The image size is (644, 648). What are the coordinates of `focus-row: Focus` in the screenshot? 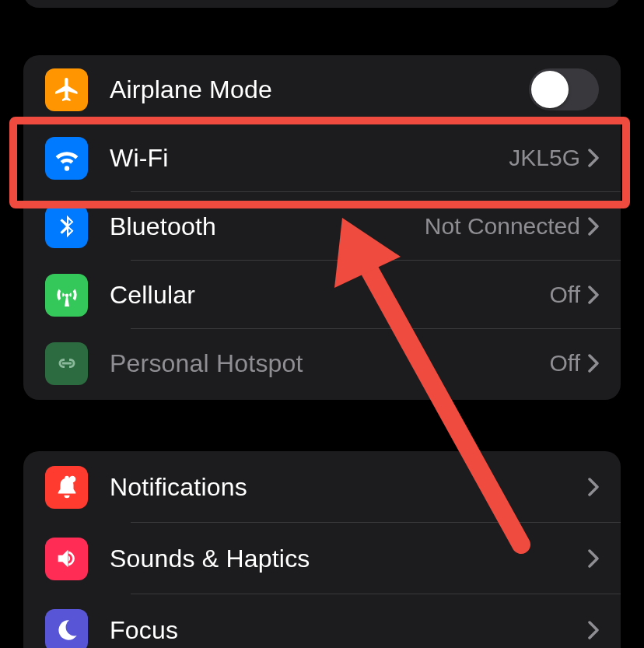 It's located at (322, 621).